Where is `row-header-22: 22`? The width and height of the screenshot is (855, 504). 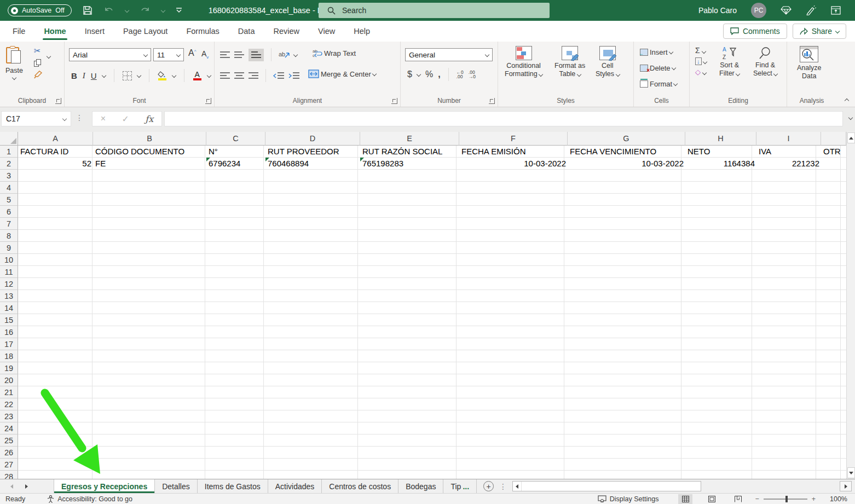
row-header-22: 22 is located at coordinates (9, 404).